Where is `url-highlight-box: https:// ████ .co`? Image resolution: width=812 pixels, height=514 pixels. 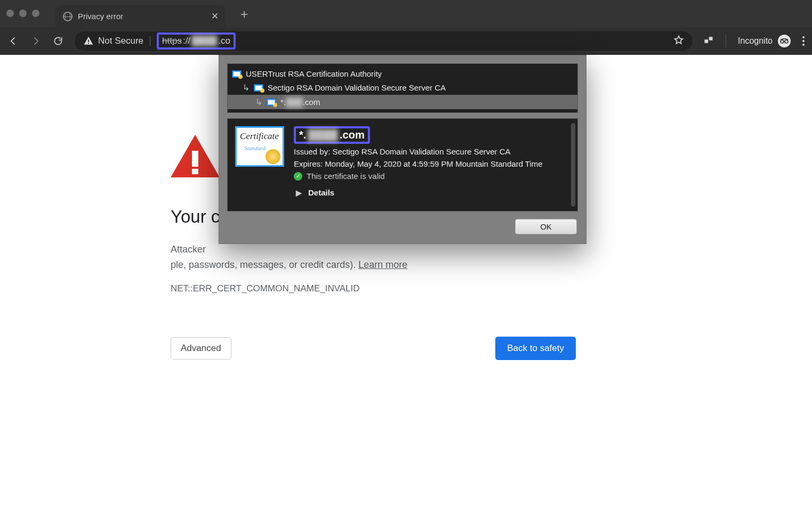
url-highlight-box: https:// ████ .co is located at coordinates (196, 41).